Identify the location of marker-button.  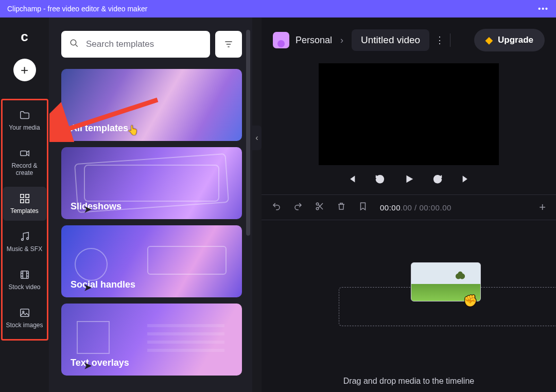
(363, 207).